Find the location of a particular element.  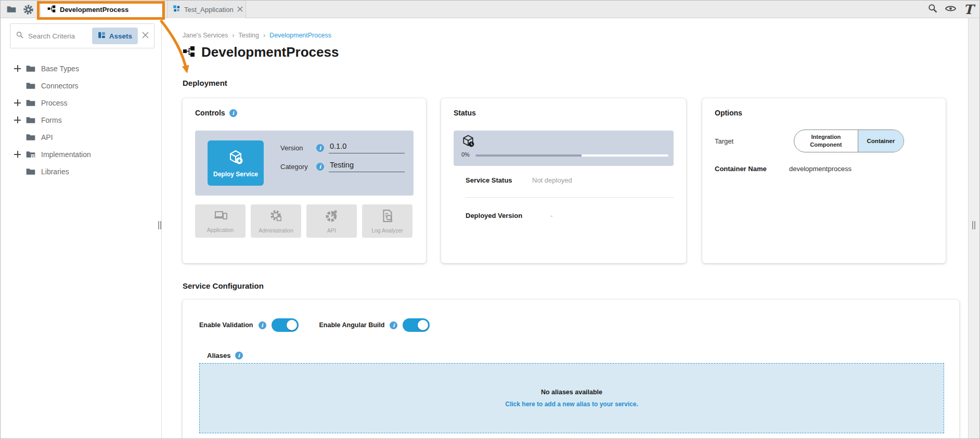

tab-development-process: DevelopmentProcess is located at coordinates (101, 9).